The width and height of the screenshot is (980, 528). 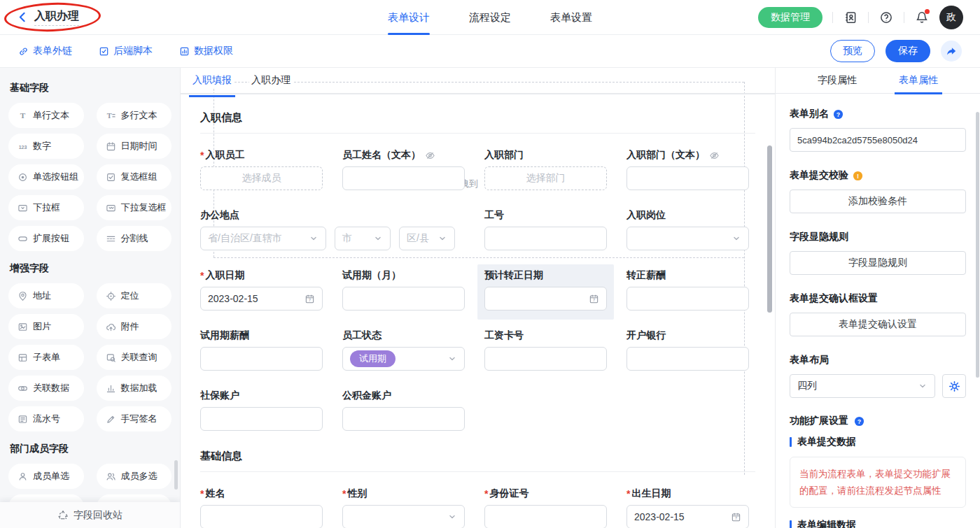 I want to click on sidebar-field-复选框组: 复选框组, so click(x=134, y=177).